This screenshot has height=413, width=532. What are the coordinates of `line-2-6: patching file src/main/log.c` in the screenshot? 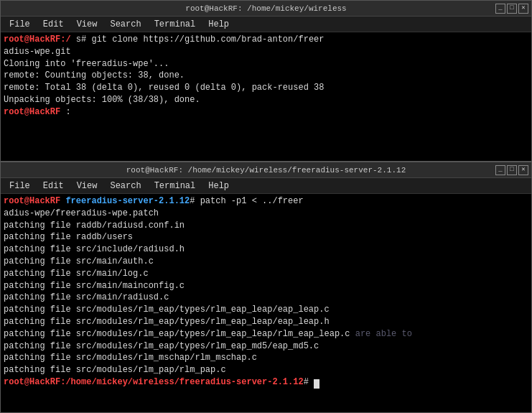 It's located at (266, 274).